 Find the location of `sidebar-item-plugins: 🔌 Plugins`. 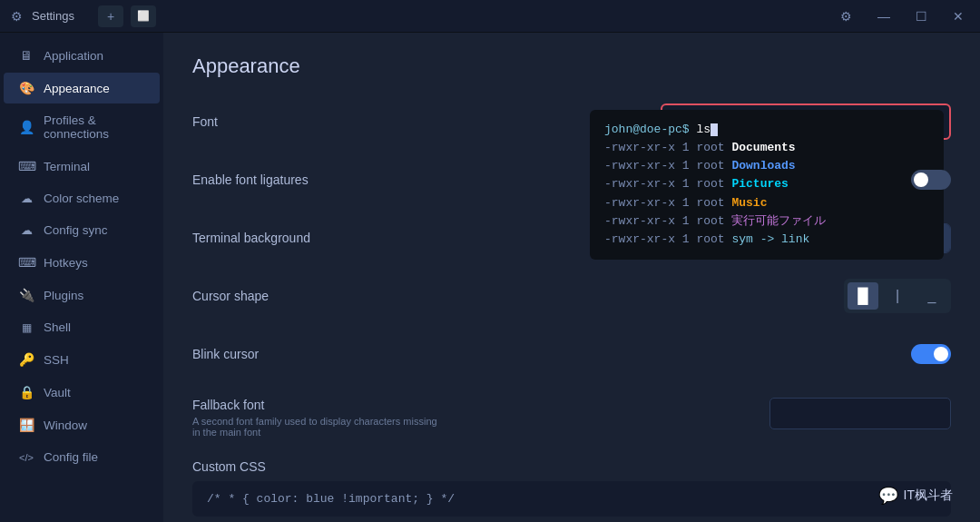

sidebar-item-plugins: 🔌 Plugins is located at coordinates (82, 295).